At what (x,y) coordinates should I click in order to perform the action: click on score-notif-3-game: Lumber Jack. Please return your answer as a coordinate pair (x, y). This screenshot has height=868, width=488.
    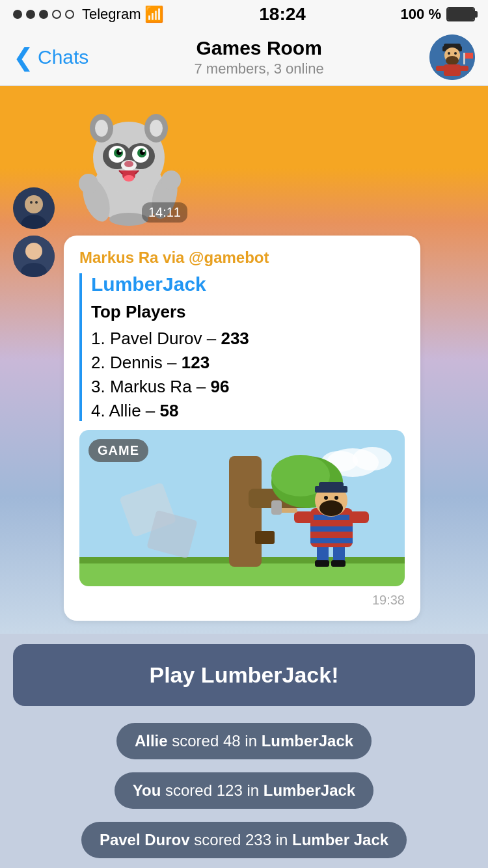
    Looking at the image, I should click on (340, 839).